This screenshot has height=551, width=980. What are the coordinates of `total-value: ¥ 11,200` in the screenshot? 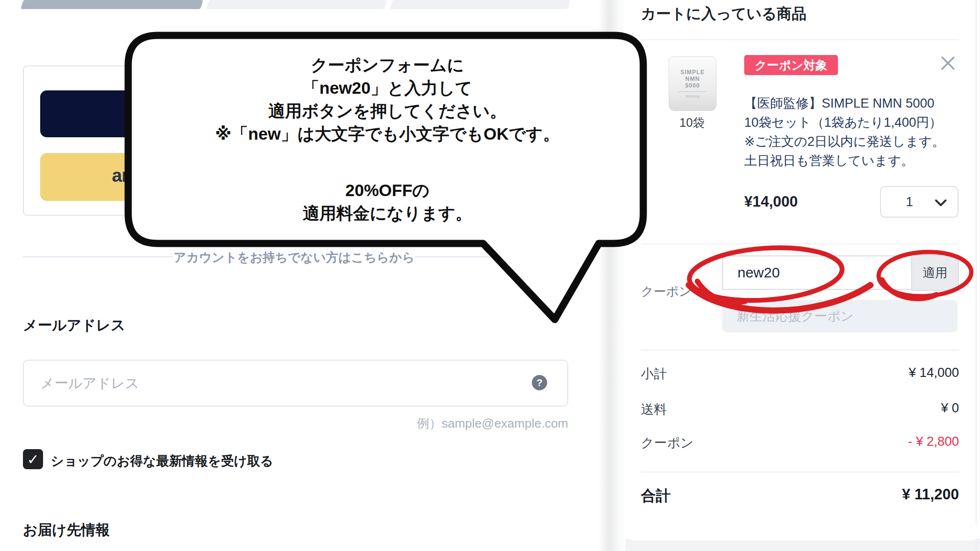 It's located at (871, 495).